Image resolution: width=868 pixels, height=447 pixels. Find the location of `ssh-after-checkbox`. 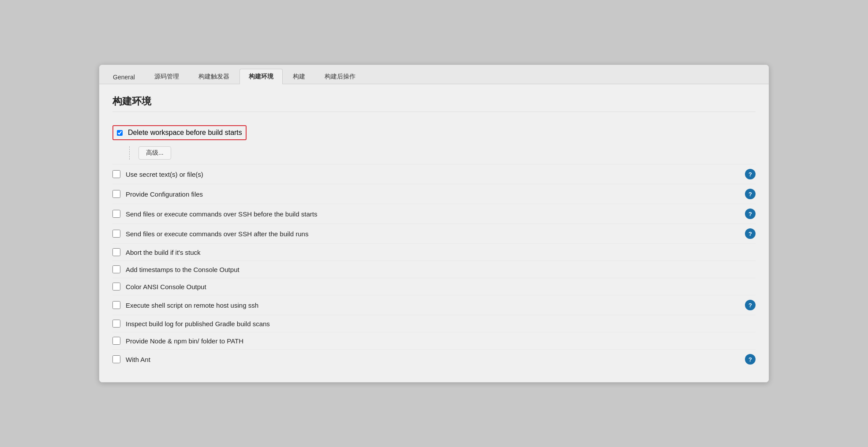

ssh-after-checkbox is located at coordinates (116, 234).